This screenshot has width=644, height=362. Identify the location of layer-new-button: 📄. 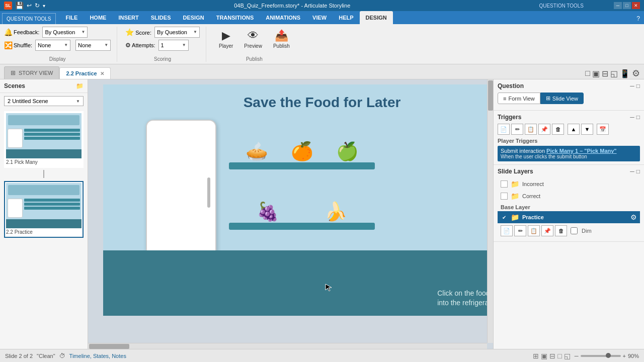
(507, 231).